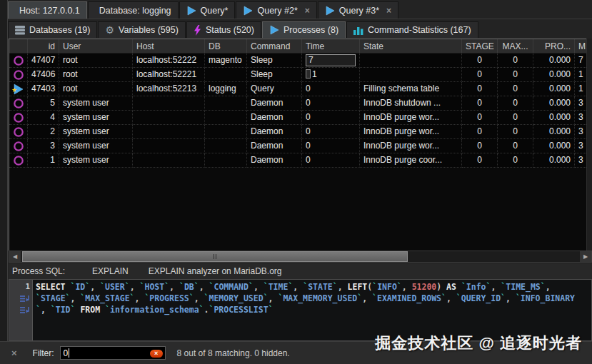 Image resolution: width=592 pixels, height=364 pixels. What do you see at coordinates (141, 30) in the screenshot?
I see `sub-tab-variables: ⚙Variables (595)` at bounding box center [141, 30].